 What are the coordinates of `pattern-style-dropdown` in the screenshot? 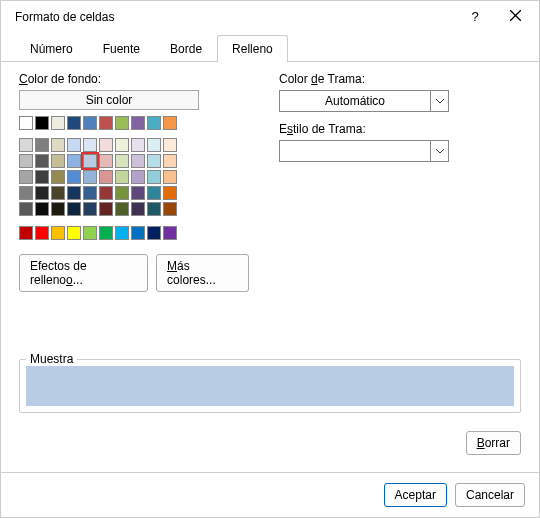 It's located at (364, 151).